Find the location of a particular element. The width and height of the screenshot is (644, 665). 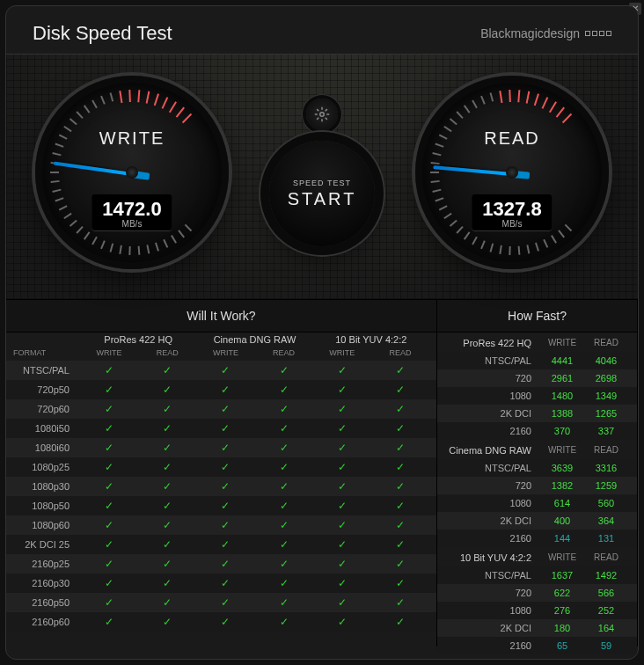

how-fast-row: 1080276252 is located at coordinates (537, 610).